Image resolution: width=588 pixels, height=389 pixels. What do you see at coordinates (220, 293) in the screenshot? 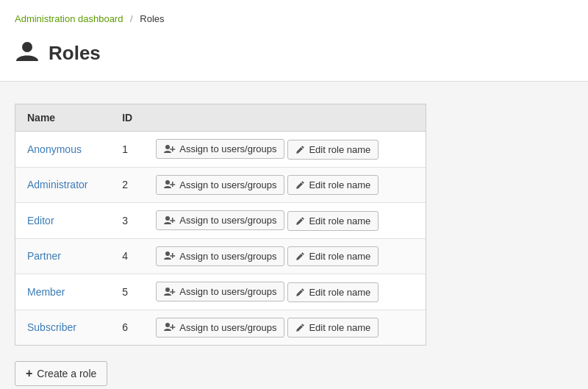
I see `table-row: Member5 Assign to users/groups Edit role…` at bounding box center [220, 293].